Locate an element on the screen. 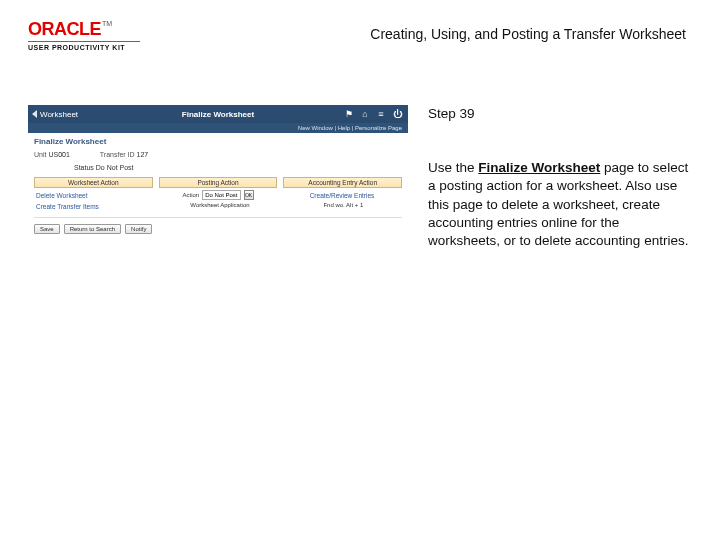  return-to-search-button: Return to Search is located at coordinates (92, 229).